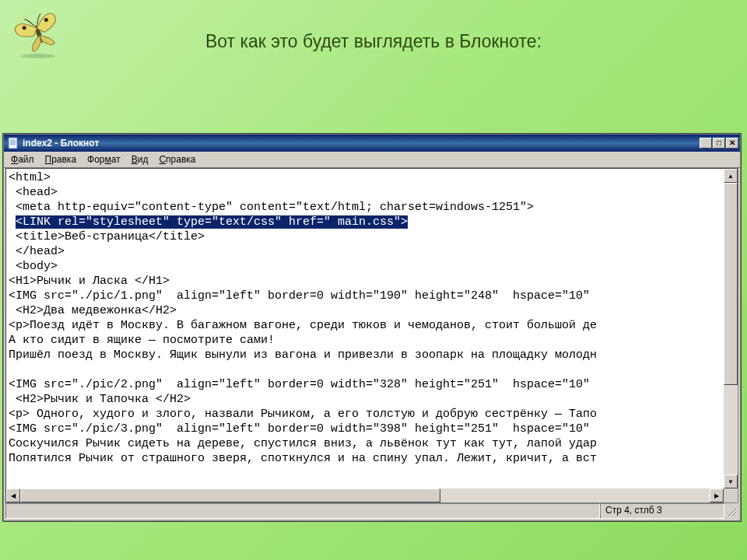 This screenshot has width=747, height=560. Describe the element at coordinates (61, 159) in the screenshot. I see `menu-edit: Правка` at that location.